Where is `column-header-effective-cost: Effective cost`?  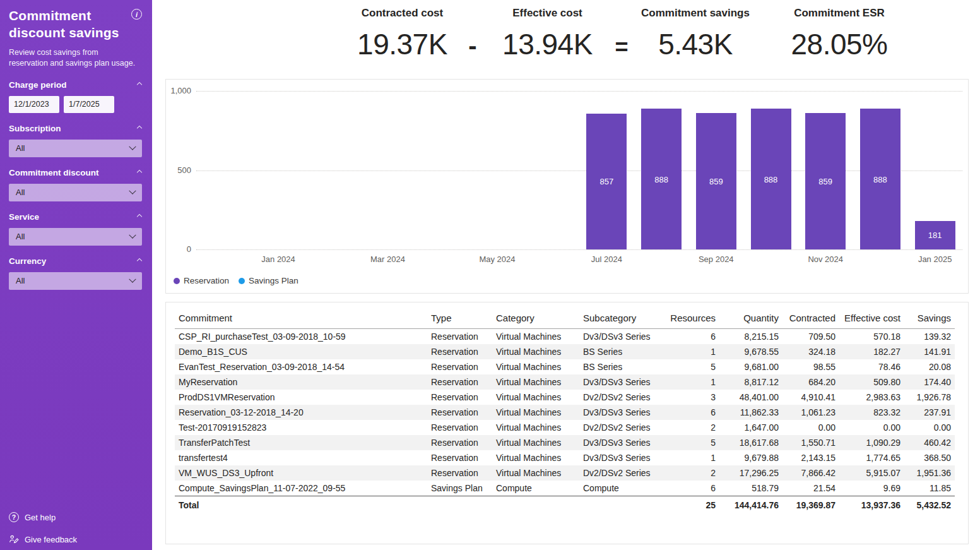 column-header-effective-cost: Effective cost is located at coordinates (872, 319).